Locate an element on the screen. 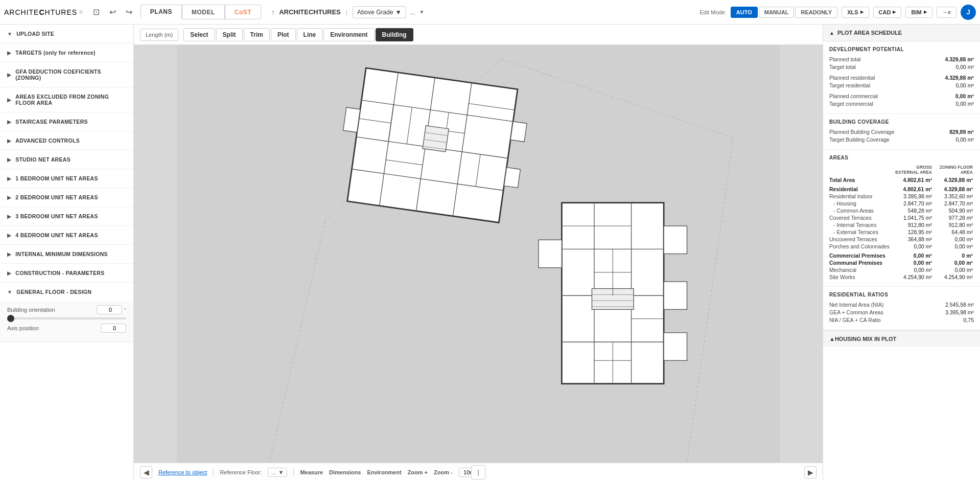 The height and width of the screenshot is (481, 980). dev-target-res-value: 0,00 m² is located at coordinates (965, 85).